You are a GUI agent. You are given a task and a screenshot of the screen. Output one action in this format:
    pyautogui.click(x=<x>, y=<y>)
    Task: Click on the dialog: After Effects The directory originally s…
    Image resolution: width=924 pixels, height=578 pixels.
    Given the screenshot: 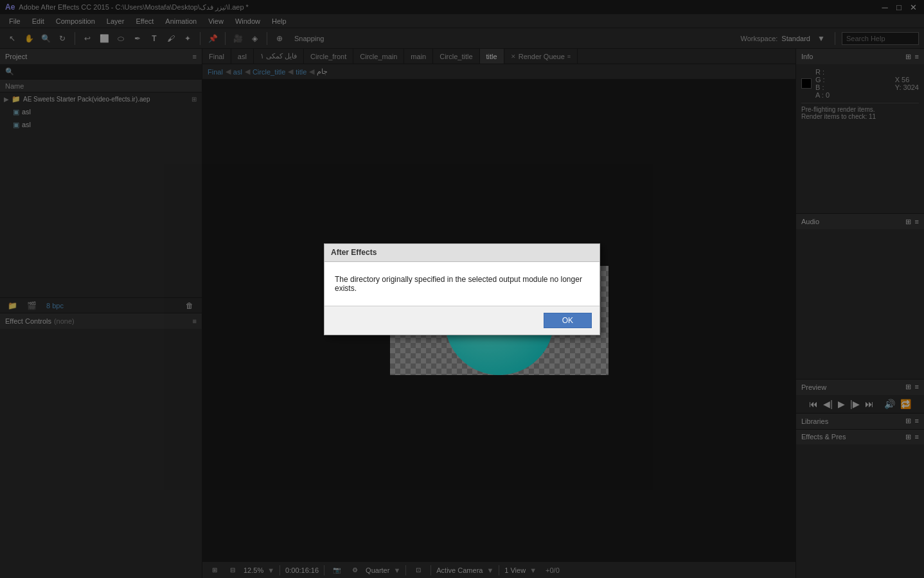 What is the action you would take?
    pyautogui.click(x=462, y=289)
    